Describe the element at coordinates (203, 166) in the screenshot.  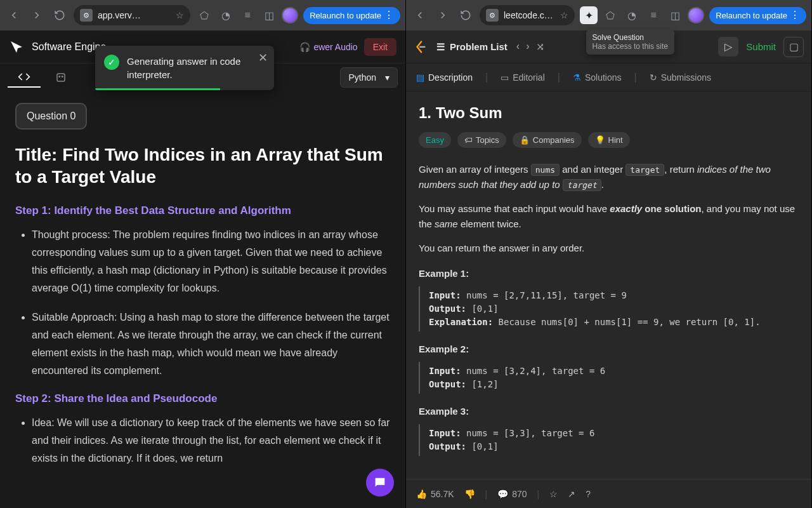
I see `problem-title: Title: Find Two Indices in an Array that…` at that location.